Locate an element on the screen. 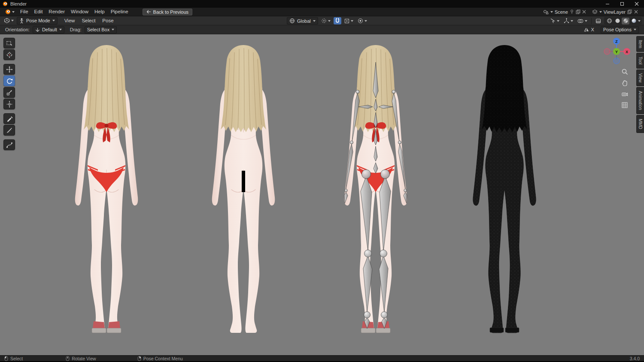 The width and height of the screenshot is (644, 362). tool-rotate-button is located at coordinates (9, 81).